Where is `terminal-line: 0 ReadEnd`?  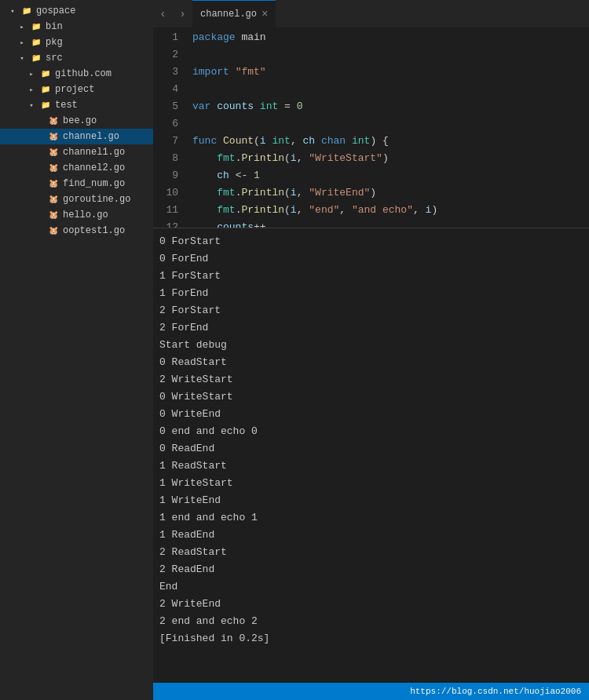 terminal-line: 0 ReadEnd is located at coordinates (371, 449).